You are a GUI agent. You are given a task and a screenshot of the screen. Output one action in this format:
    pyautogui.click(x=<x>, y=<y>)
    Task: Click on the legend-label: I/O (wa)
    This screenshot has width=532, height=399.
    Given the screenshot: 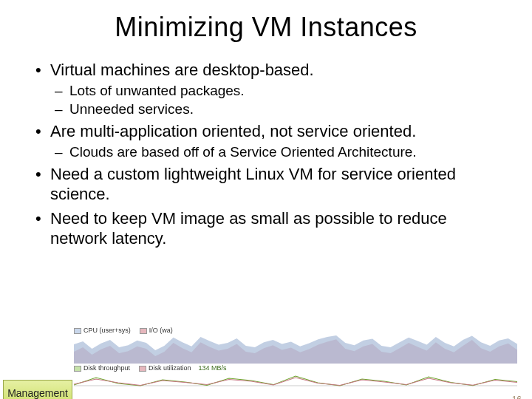 What is the action you would take?
    pyautogui.click(x=161, y=330)
    